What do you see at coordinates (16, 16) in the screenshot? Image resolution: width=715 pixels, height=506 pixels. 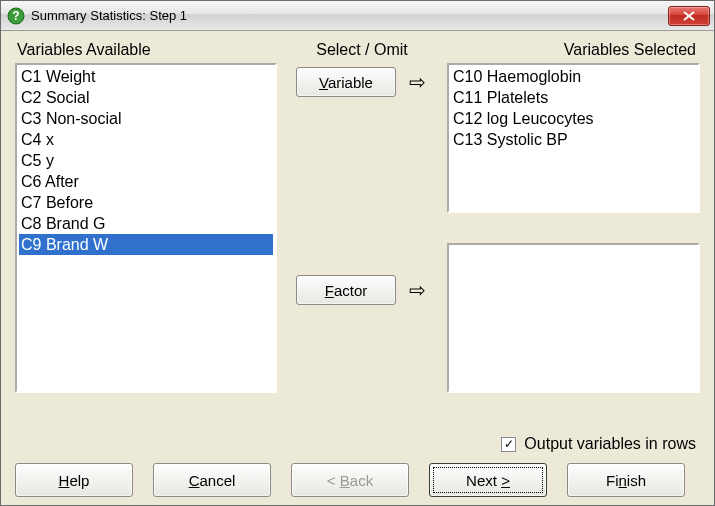 I see `help-icon: ?` at bounding box center [16, 16].